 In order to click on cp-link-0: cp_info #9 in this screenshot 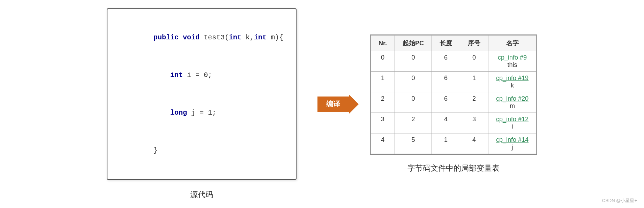, I will do `click(512, 57)`.